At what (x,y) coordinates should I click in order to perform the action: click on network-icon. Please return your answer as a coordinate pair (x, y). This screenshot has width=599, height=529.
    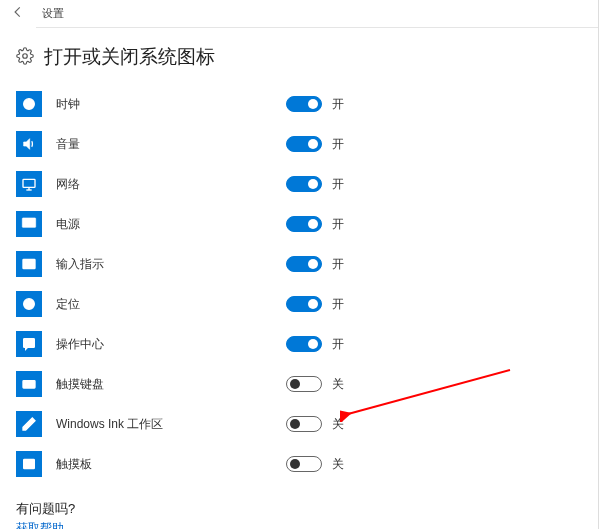
    Looking at the image, I should click on (29, 184).